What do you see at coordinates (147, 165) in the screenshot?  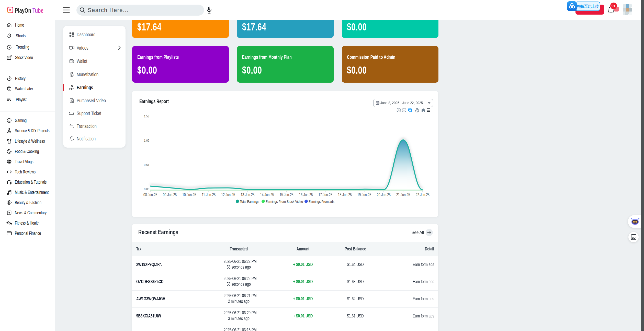 I see `svg-text: 0.51` at bounding box center [147, 165].